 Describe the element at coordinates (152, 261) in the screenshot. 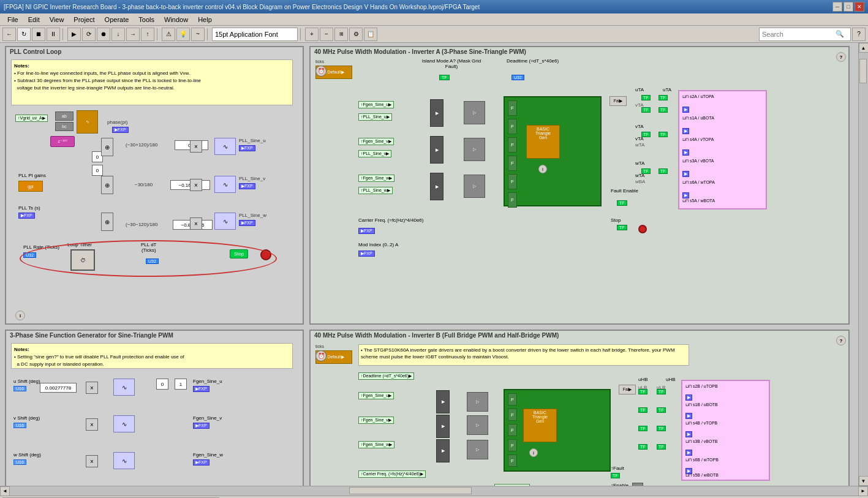

I see `pll-dt-u32: U32` at that location.